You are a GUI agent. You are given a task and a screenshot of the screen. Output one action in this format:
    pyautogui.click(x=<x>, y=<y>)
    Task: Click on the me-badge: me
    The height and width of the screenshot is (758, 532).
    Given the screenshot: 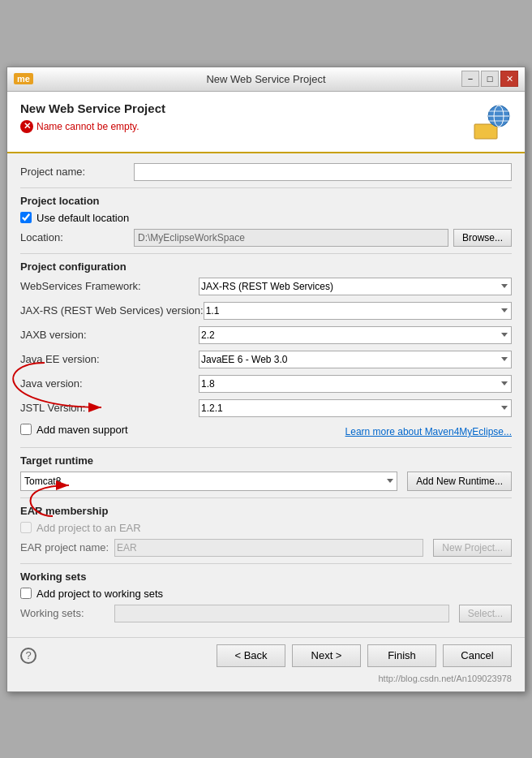 What is the action you would take?
    pyautogui.click(x=24, y=79)
    